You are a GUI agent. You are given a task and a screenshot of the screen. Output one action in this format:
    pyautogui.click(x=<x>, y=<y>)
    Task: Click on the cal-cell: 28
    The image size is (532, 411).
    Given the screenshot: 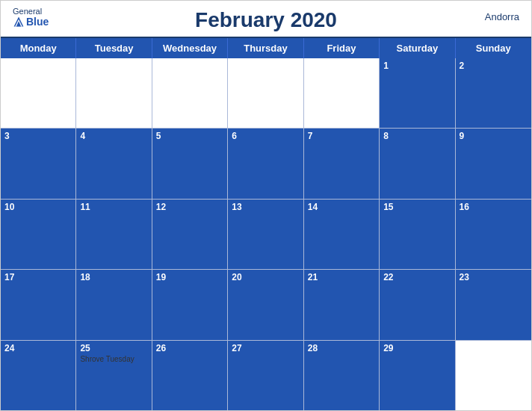 What is the action you would take?
    pyautogui.click(x=342, y=375)
    